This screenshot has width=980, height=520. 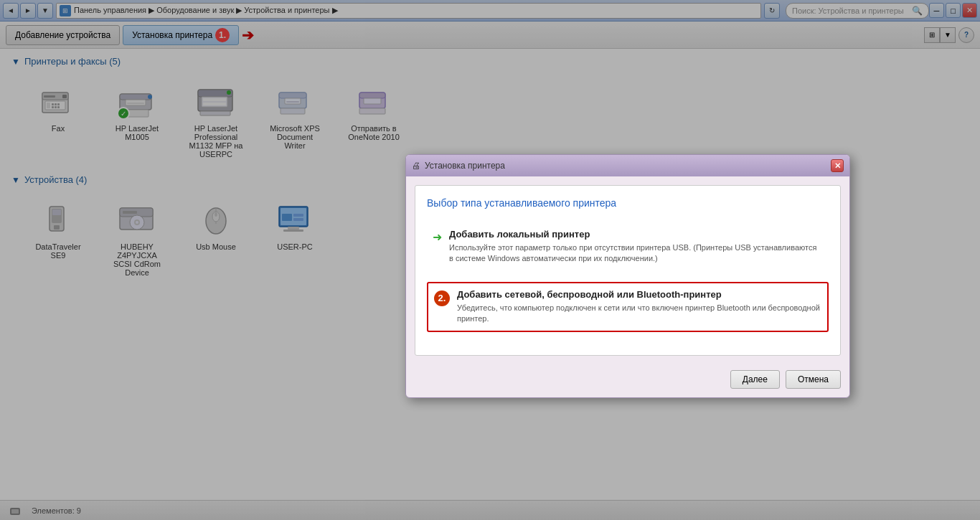 I want to click on network-printer-title: Добавить сетевой, беспроводной или Bluet…, so click(x=639, y=294).